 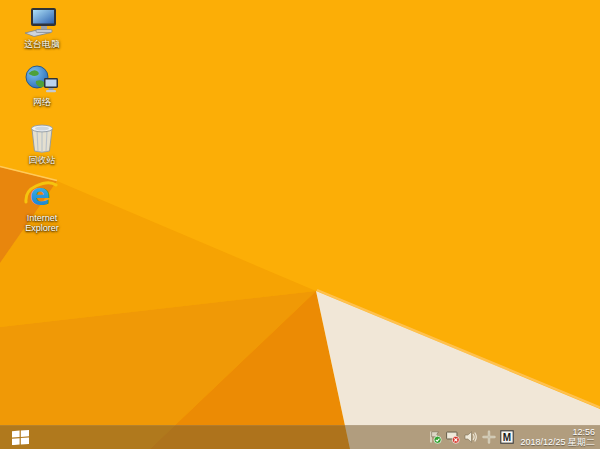 I want to click on desktop-icon-internet-explorer: e Internet Explorer, so click(x=42, y=207).